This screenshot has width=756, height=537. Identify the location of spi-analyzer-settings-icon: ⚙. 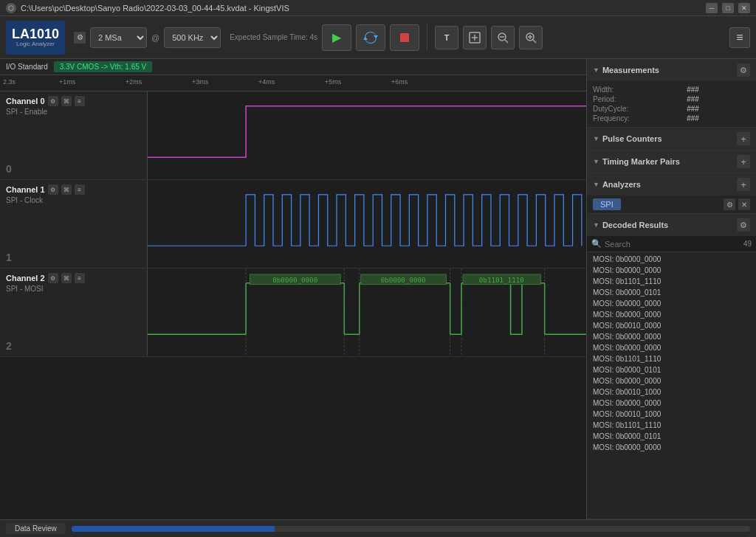
(729, 204).